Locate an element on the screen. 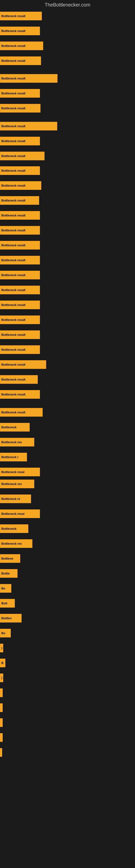 Image resolution: width=135 pixels, height=868 pixels. bar: Bott is located at coordinates (7, 603).